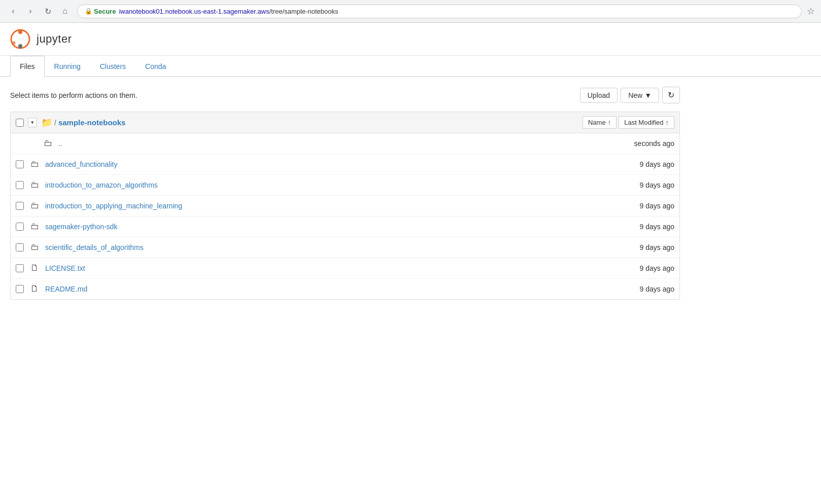  What do you see at coordinates (65, 11) in the screenshot?
I see `home-button: ⌂` at bounding box center [65, 11].